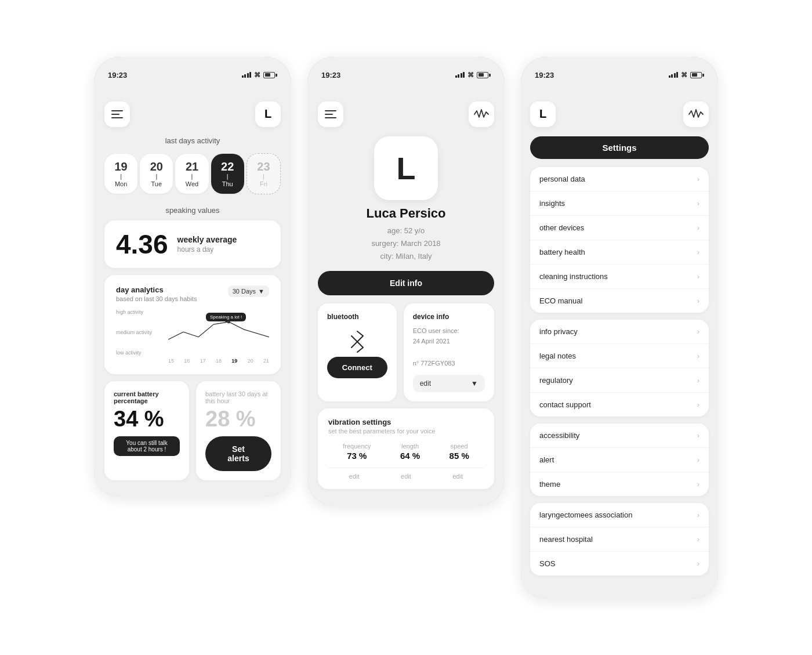 The image size is (812, 655). What do you see at coordinates (192, 167) in the screenshot?
I see `day-num-wed: 21` at bounding box center [192, 167].